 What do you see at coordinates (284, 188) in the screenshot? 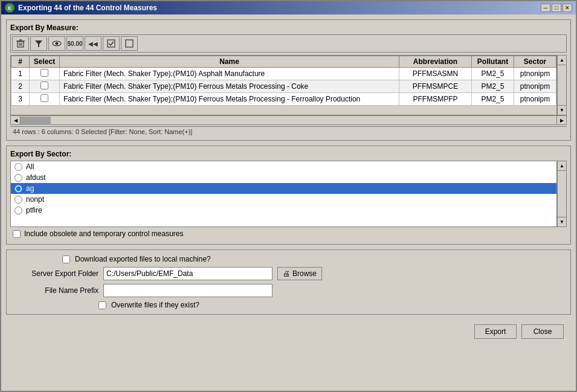
I see `sector-item: ag` at bounding box center [284, 188].